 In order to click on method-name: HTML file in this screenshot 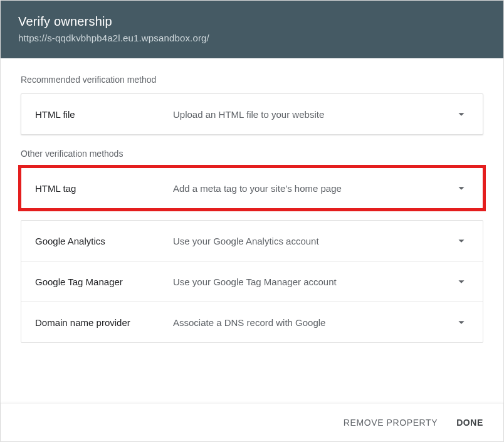, I will do `click(104, 114)`.